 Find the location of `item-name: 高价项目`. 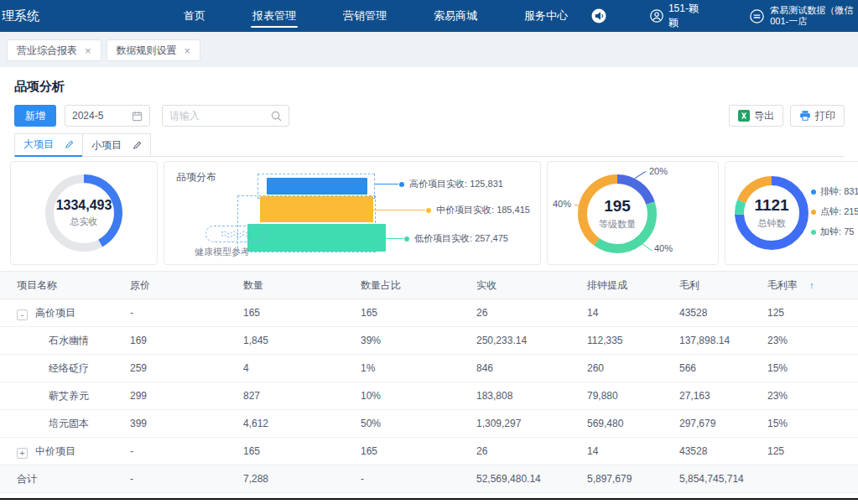

item-name: 高价项目 is located at coordinates (55, 313).